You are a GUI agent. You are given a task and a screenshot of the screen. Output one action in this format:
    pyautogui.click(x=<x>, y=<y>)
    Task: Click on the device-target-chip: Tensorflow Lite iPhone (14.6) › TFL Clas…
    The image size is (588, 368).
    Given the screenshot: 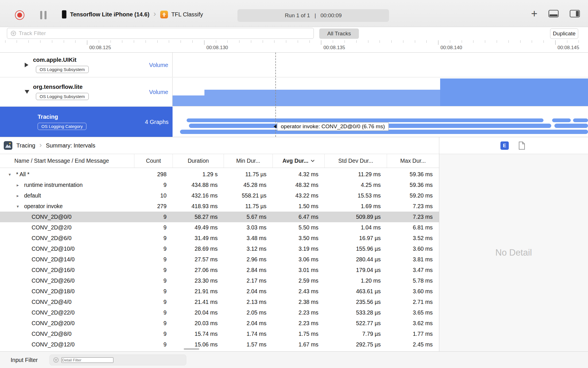 What is the action you would take?
    pyautogui.click(x=132, y=14)
    